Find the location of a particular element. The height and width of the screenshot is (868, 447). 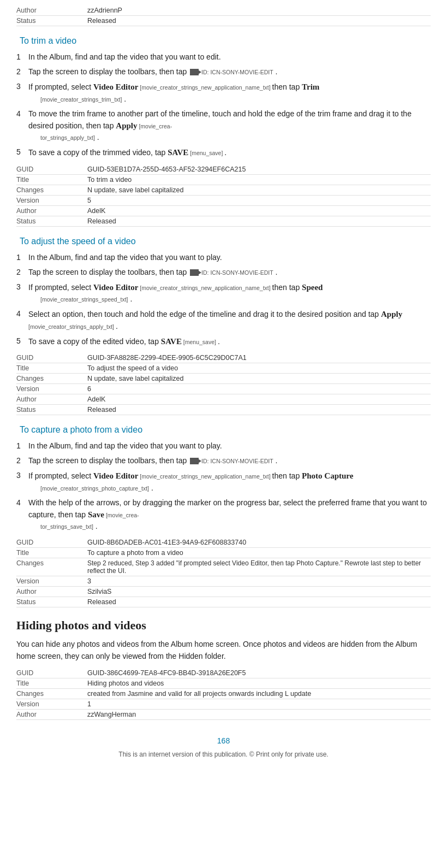

step-num: 3 is located at coordinates (22, 287).